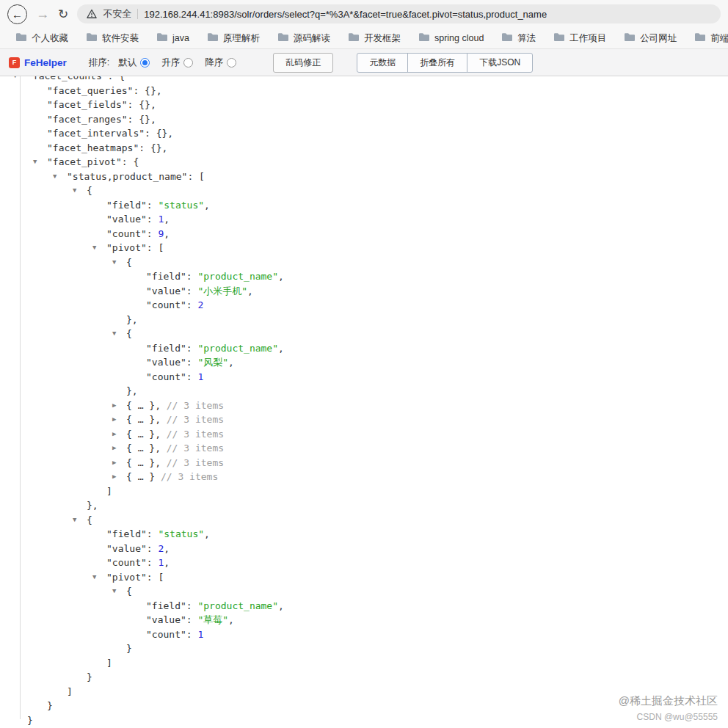  I want to click on sort-option-asc: 升序, so click(178, 63).